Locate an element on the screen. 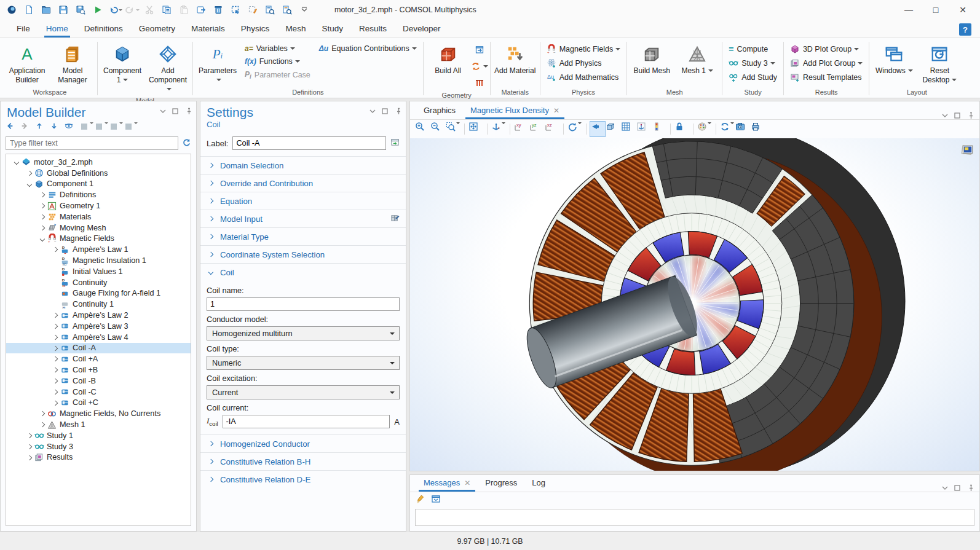 The height and width of the screenshot is (550, 980). ribbon-small-rebuild is located at coordinates (480, 66).